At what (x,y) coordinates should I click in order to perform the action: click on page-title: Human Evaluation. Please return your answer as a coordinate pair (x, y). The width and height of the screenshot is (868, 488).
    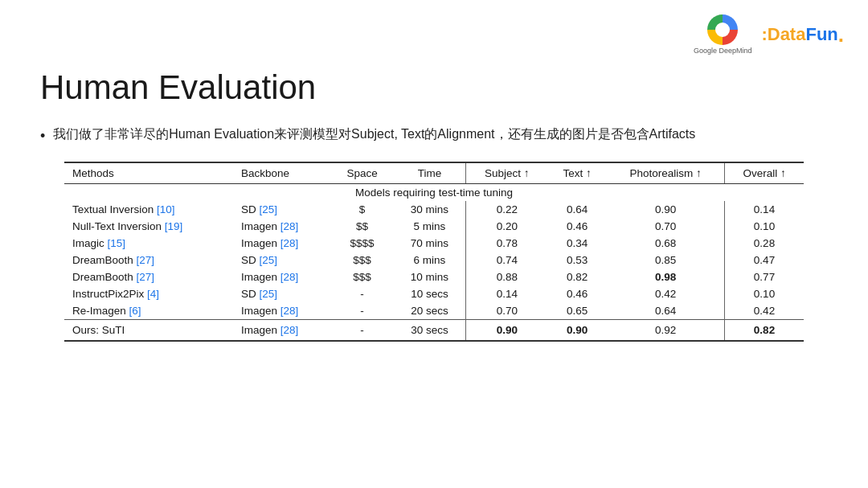
    Looking at the image, I should click on (434, 88).